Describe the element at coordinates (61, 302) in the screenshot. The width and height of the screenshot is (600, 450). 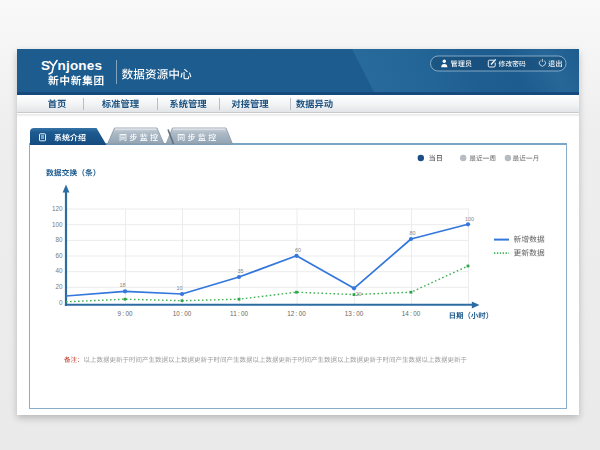
I see `svg-text: 0` at that location.